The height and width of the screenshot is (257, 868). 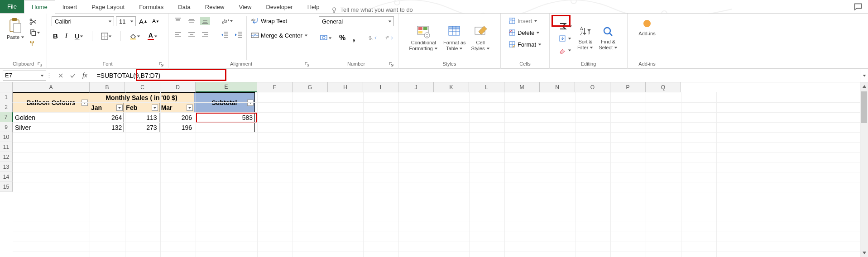 What do you see at coordinates (557, 87) in the screenshot?
I see `col-header-N: N` at bounding box center [557, 87].